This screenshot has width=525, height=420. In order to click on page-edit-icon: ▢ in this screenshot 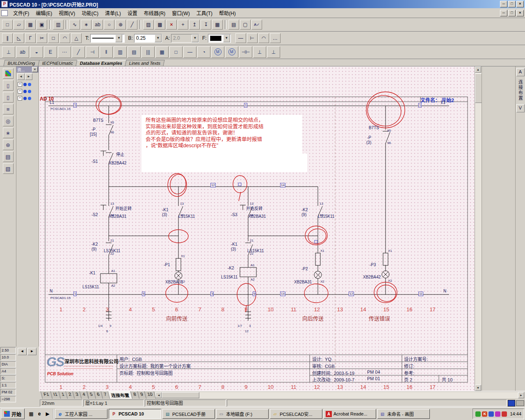, I will do `click(245, 25)`.